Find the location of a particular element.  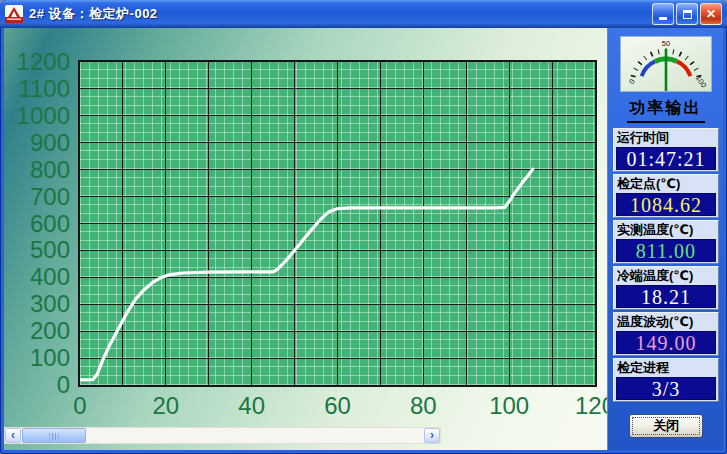

maximize-button is located at coordinates (687, 14).